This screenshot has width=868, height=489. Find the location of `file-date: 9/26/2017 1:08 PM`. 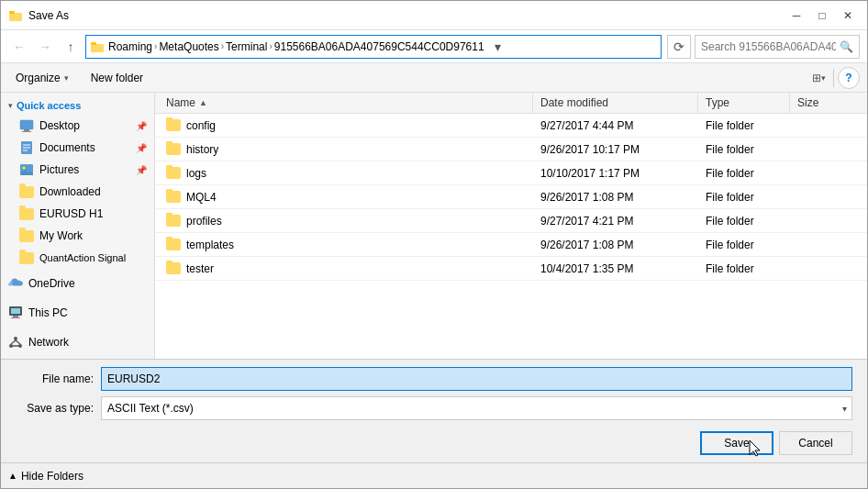

file-date: 9/26/2017 1:08 PM is located at coordinates (587, 197).